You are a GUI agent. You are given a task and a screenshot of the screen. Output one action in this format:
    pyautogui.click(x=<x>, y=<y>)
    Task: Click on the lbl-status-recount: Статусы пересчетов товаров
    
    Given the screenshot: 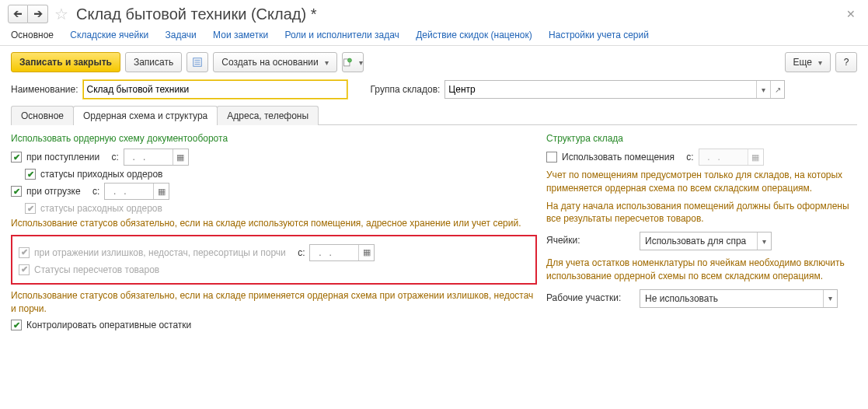 What is the action you would take?
    pyautogui.click(x=96, y=270)
    